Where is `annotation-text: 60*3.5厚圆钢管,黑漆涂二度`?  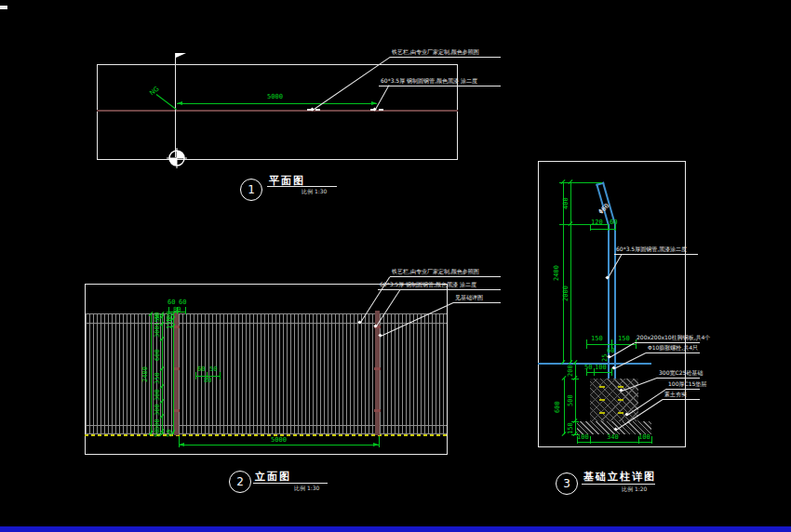
annotation-text: 60*3.5厚圆钢管,黑漆涂二度 is located at coordinates (651, 249).